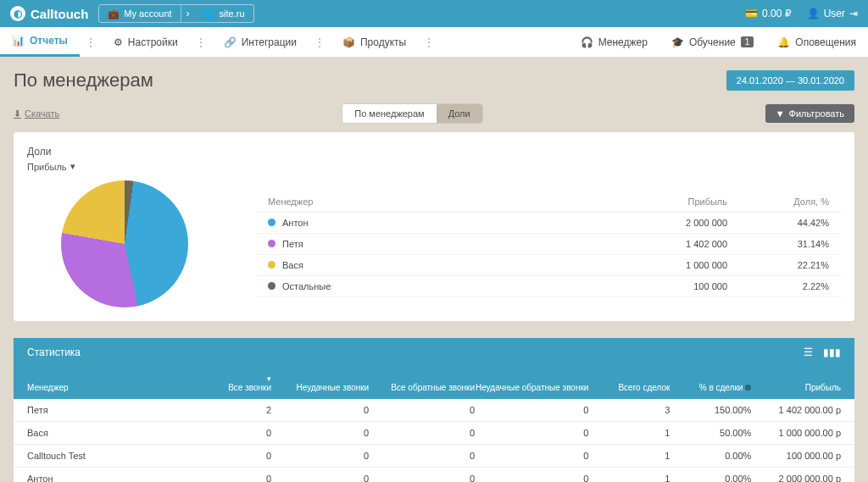  Describe the element at coordinates (434, 383) in the screenshot. I see `stats-column-headers: Менеджер ▾Все звонки Неудачные звонки Вс…` at that location.